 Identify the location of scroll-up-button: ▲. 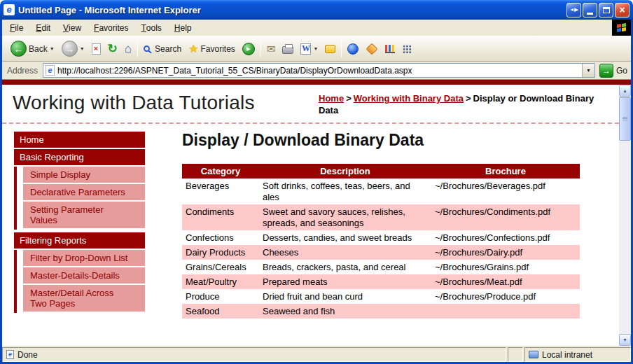
(625, 91).